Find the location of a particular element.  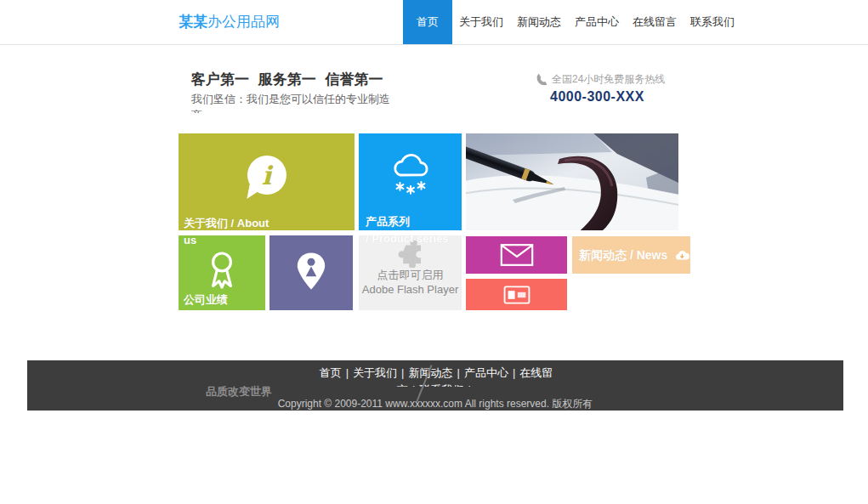

map-pin-icon is located at coordinates (311, 271).